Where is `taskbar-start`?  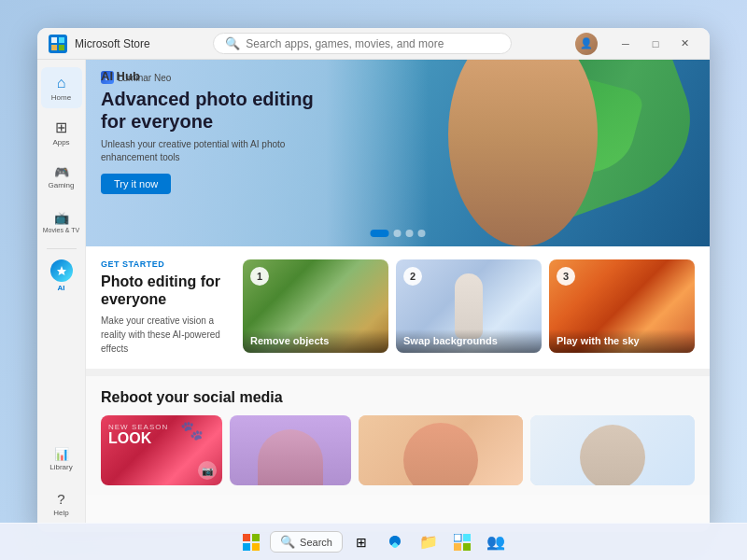
taskbar-start is located at coordinates (251, 542).